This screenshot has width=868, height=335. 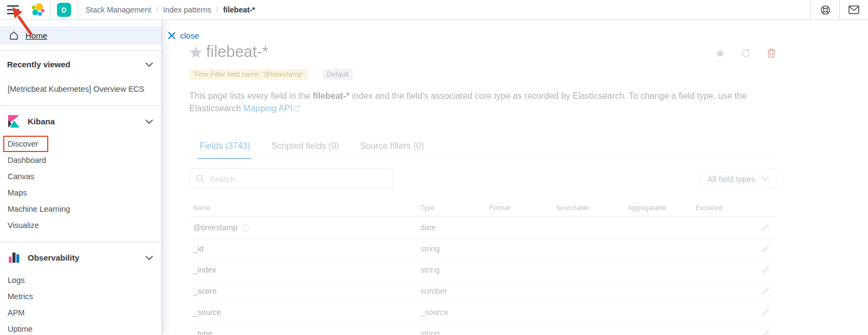 I want to click on recently-viewed-section: Recently viewed [Metricbeat Kubernetes] …, so click(x=81, y=75).